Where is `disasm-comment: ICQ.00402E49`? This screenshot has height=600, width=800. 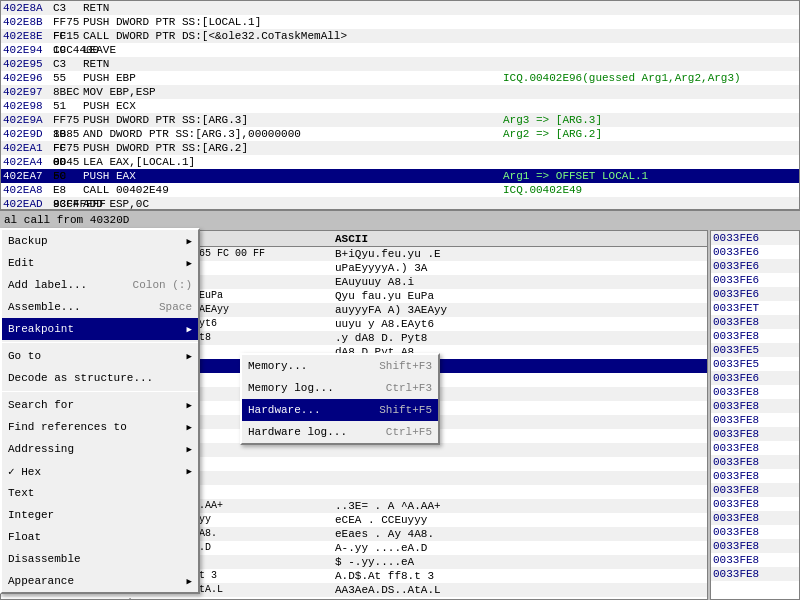 disasm-comment: ICQ.00402E49 is located at coordinates (649, 190).